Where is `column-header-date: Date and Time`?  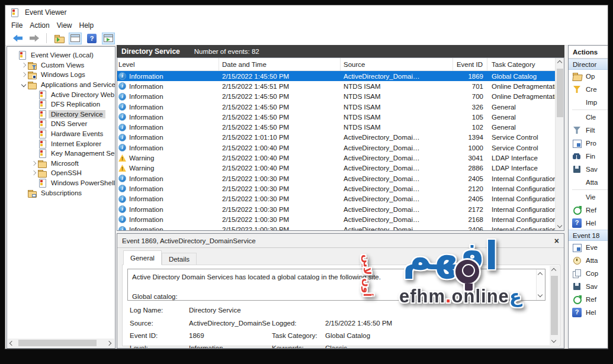 column-header-date: Date and Time is located at coordinates (280, 64).